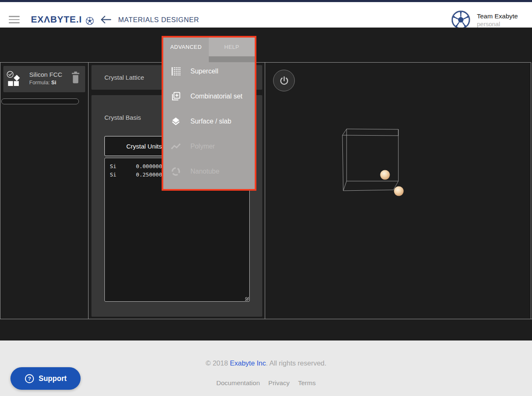 This screenshot has width=532, height=396. I want to click on menu-item-supercell: Supercell, so click(209, 71).